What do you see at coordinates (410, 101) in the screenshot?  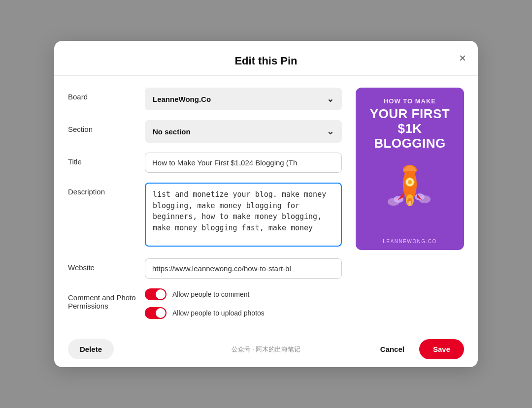 I see `pin-how-to-text: HOW TO MAKE` at bounding box center [410, 101].